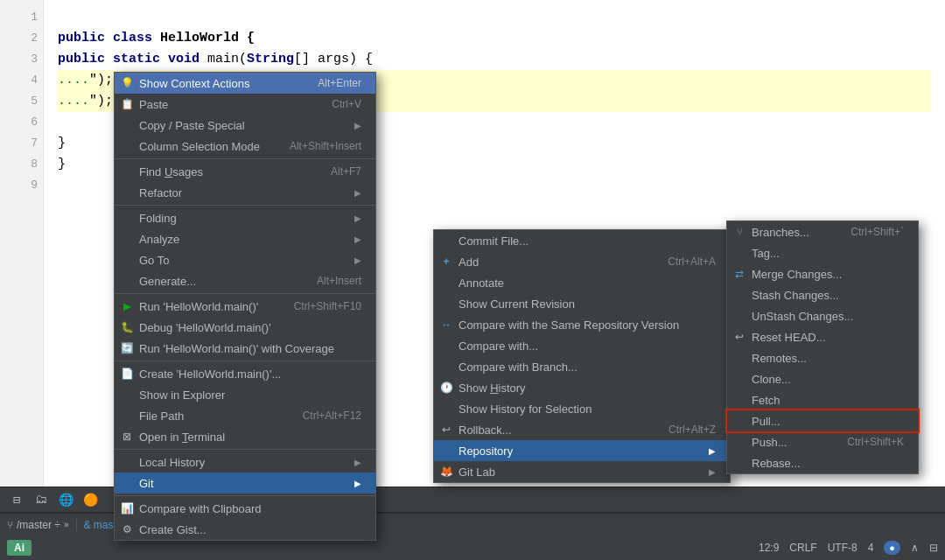 This screenshot has width=945, height=560. What do you see at coordinates (236, 348) in the screenshot?
I see `menu-label-coverage: Run 'HelloWorld.main()' with Coverage` at bounding box center [236, 348].